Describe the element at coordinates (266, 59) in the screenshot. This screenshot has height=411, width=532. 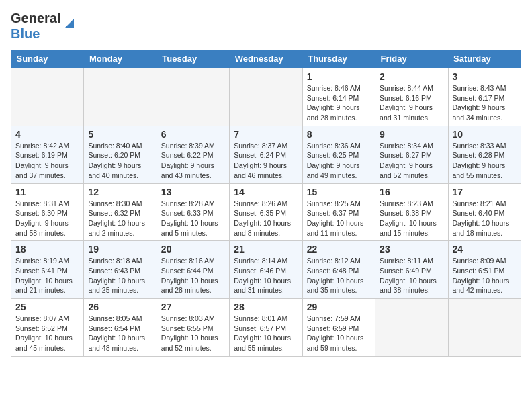
I see `column-header-wednesday: Wednesday` at that location.